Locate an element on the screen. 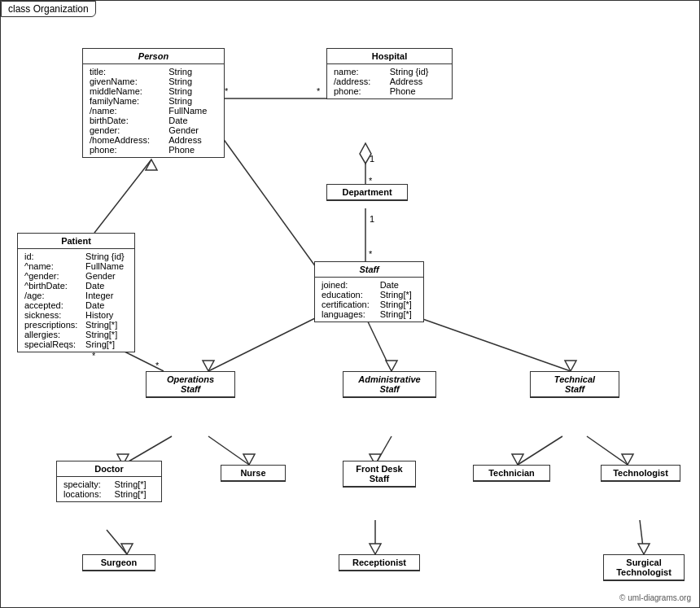 This screenshot has width=700, height=608. person-class: Person title:String givenName:String mid… is located at coordinates (153, 103).